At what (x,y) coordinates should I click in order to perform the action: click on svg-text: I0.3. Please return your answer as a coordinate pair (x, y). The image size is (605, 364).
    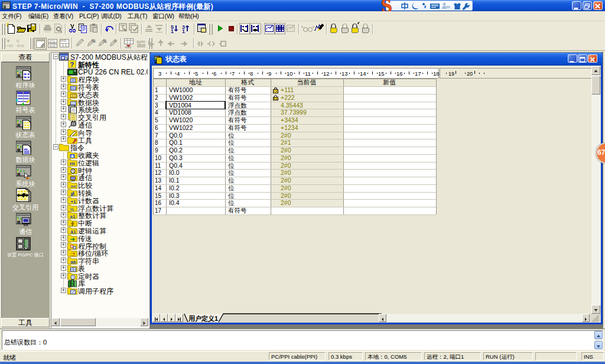
    Looking at the image, I should click on (174, 196).